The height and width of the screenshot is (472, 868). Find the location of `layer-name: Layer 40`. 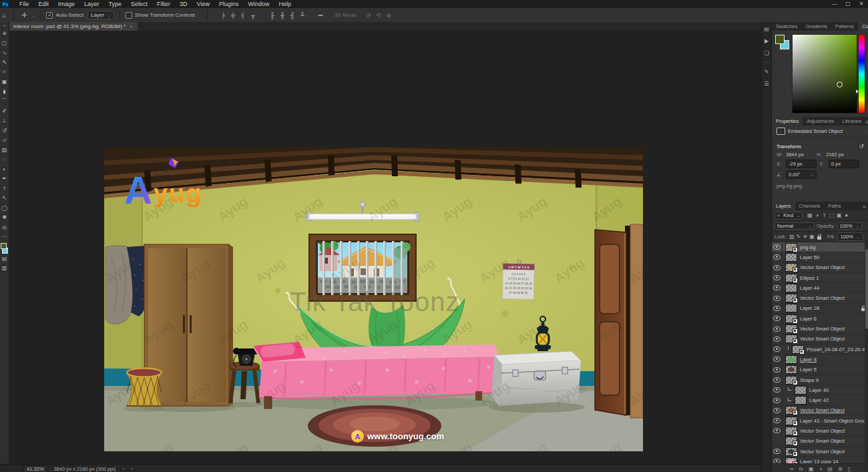

layer-name: Layer 40 is located at coordinates (819, 390).